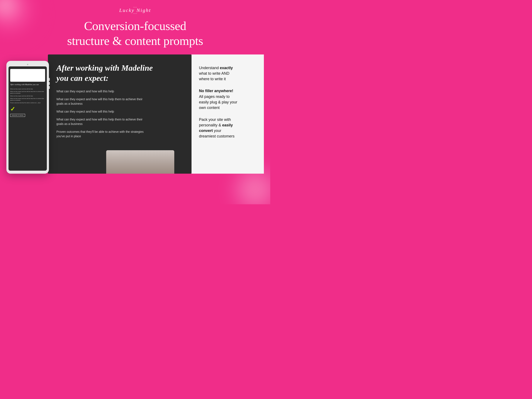 The height and width of the screenshot is (399, 532). Describe the element at coordinates (120, 114) in the screenshot. I see `preview-card: After working with Madeline you can expe…` at that location.